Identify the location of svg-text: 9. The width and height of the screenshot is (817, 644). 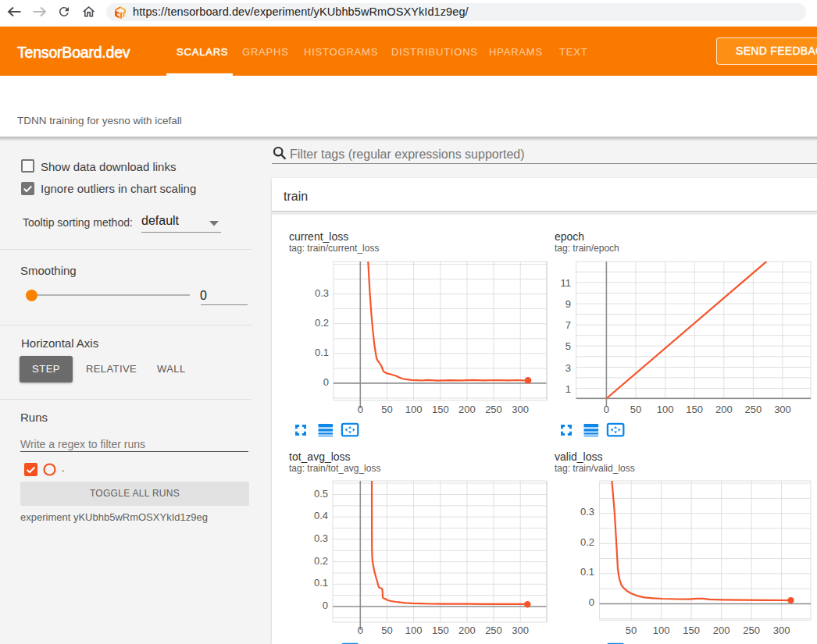
(569, 304).